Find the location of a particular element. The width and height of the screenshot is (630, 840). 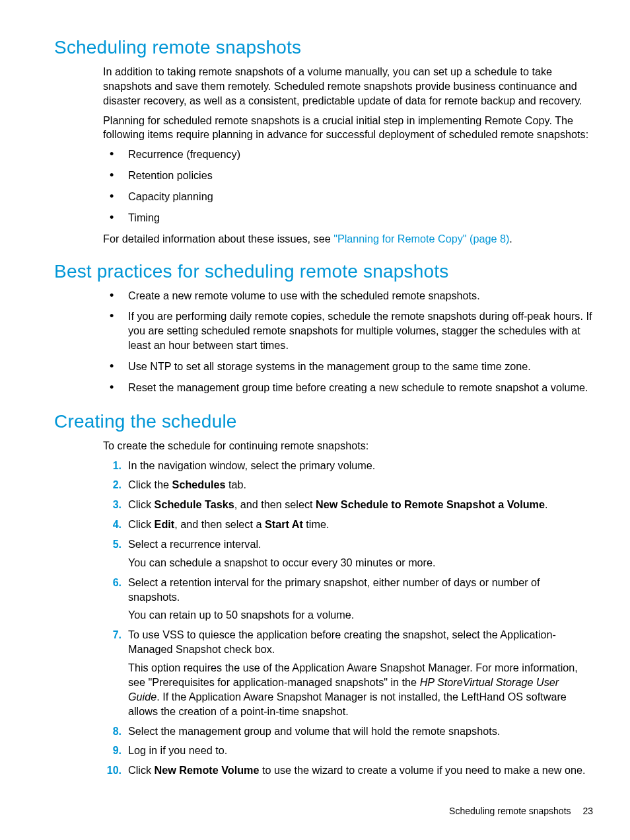

step-text: Select a retention interval for the prim… is located at coordinates (334, 590).